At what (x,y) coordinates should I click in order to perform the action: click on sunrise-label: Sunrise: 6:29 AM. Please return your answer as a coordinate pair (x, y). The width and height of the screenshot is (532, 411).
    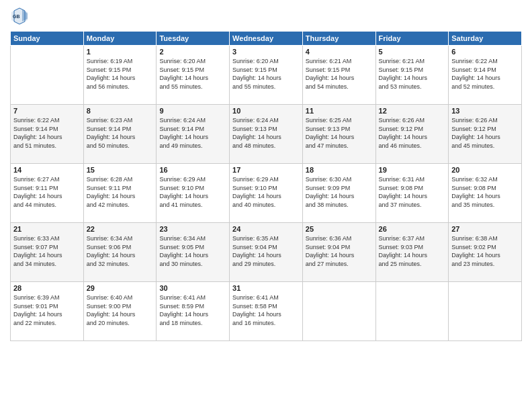
    Looking at the image, I should click on (255, 179).